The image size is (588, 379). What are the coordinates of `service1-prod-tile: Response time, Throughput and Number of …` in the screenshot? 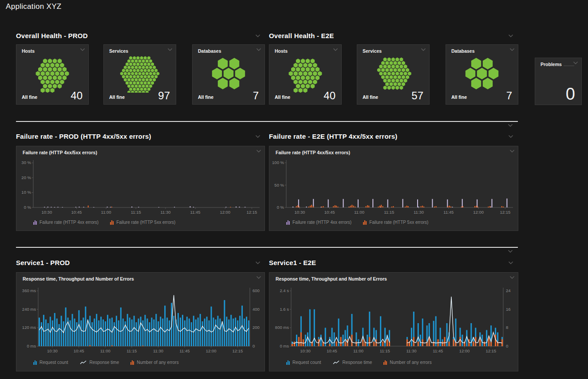 It's located at (140, 322).